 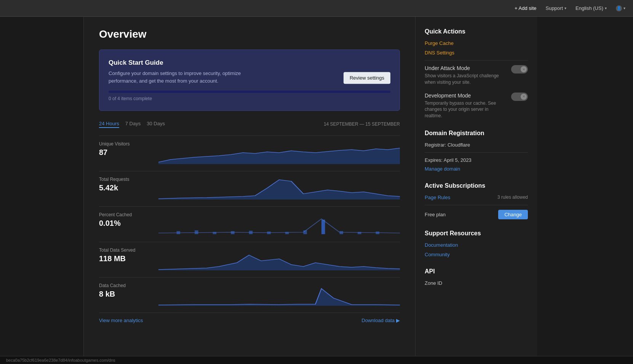 What do you see at coordinates (476, 169) in the screenshot?
I see `manage-domain-link: Manage domain` at bounding box center [476, 169].